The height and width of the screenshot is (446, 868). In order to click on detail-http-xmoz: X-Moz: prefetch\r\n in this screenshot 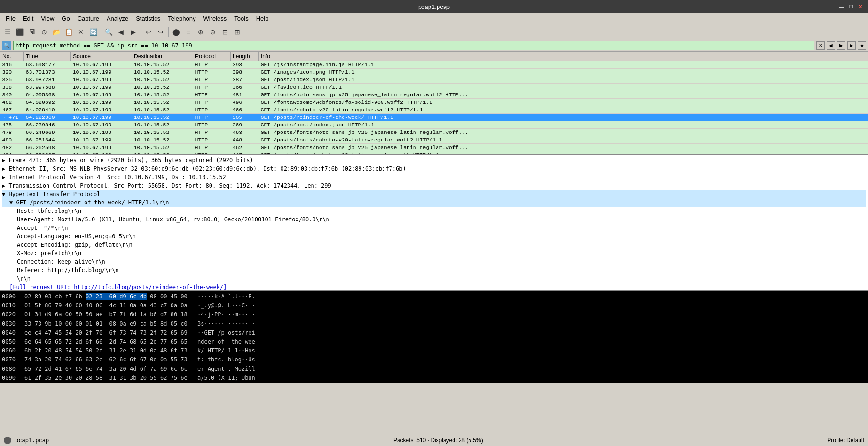, I will do `click(434, 253)`.